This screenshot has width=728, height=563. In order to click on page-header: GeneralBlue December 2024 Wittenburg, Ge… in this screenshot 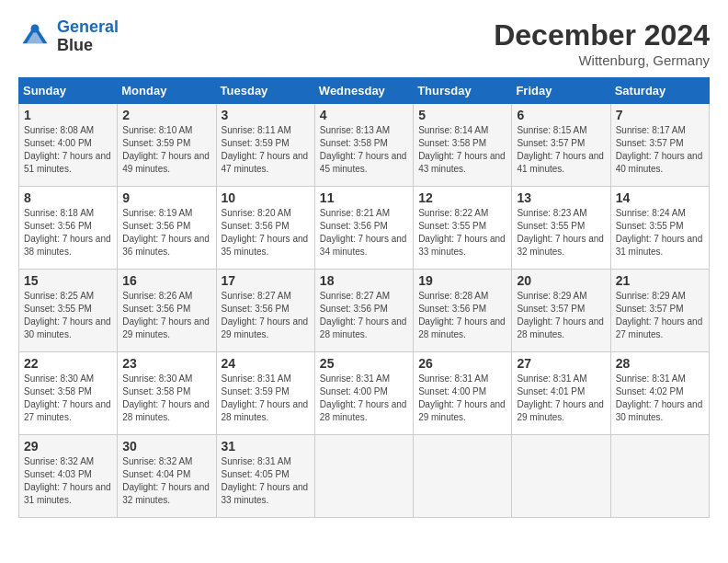, I will do `click(364, 43)`.